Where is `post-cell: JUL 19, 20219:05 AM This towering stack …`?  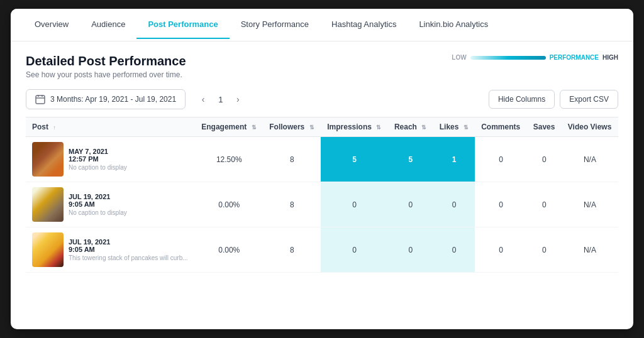 post-cell: JUL 19, 20219:05 AM This towering stack … is located at coordinates (111, 250).